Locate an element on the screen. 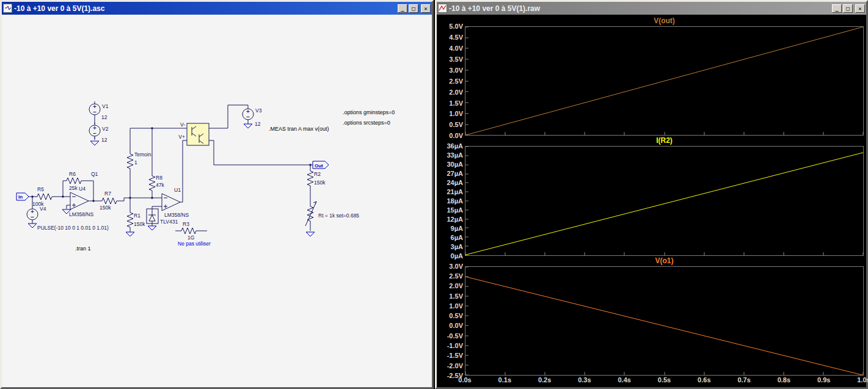 This screenshot has width=868, height=389. v4-value: PULSE(-10 10 0 1 0.01 0 1.01) is located at coordinates (73, 228).